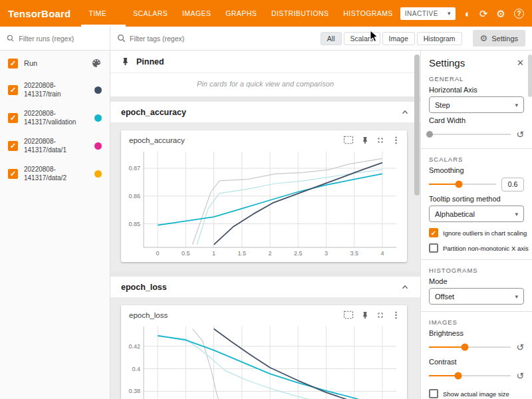 This screenshot has height=399, width=532. Describe the element at coordinates (223, 39) in the screenshot. I see `filter-tags-input` at that location.